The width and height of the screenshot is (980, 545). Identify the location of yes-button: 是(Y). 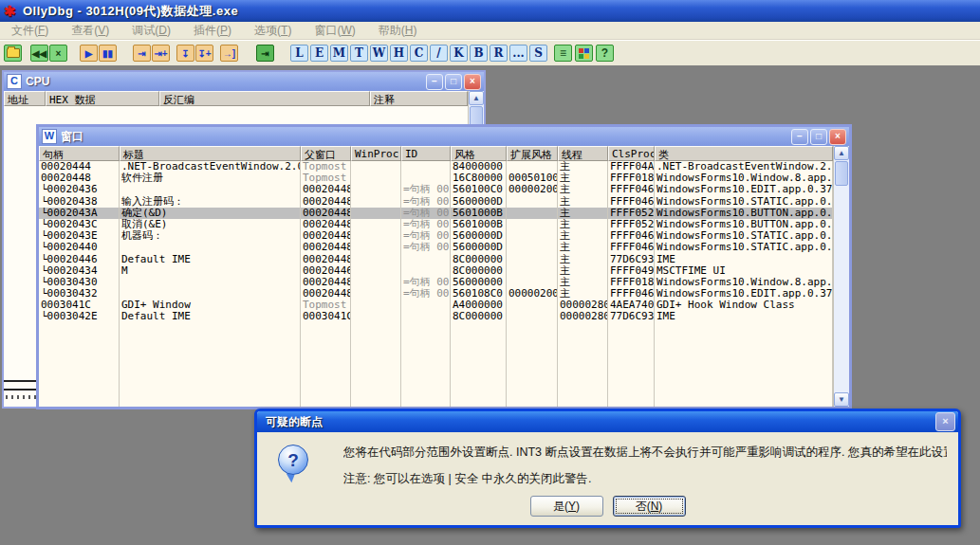
(567, 506).